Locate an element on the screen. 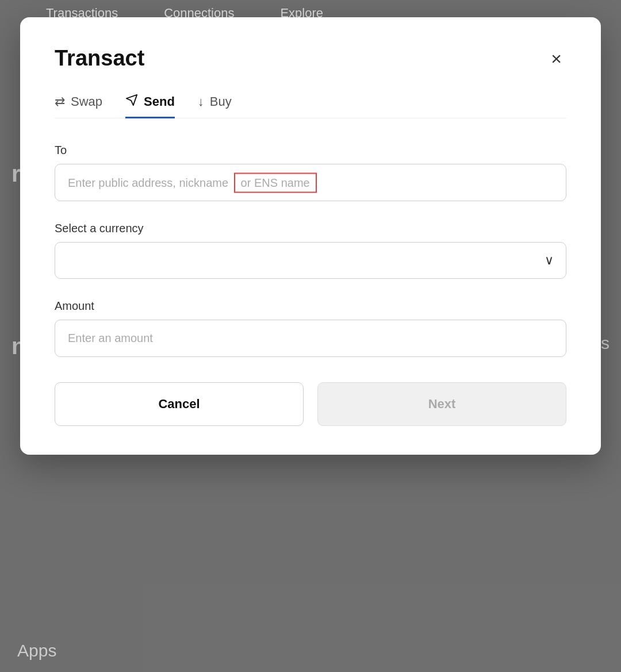 The width and height of the screenshot is (621, 672). amount-field-section: Amount is located at coordinates (310, 328).